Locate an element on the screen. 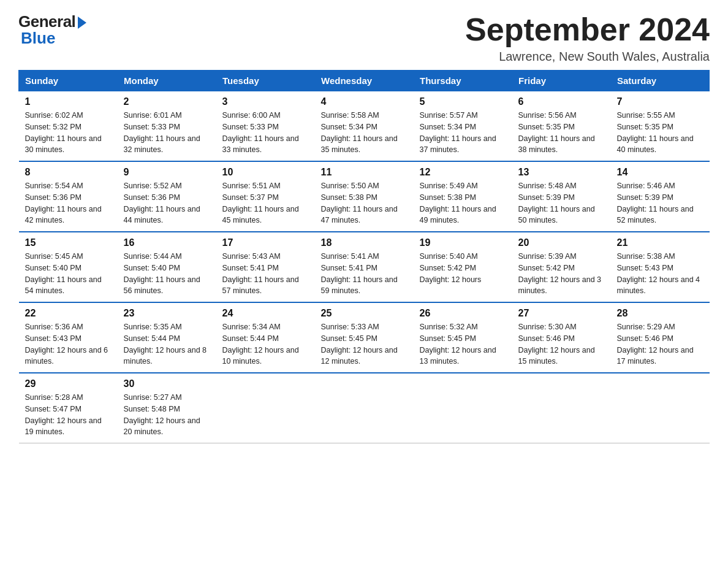 The width and height of the screenshot is (728, 563). day-number: 9 is located at coordinates (167, 172).